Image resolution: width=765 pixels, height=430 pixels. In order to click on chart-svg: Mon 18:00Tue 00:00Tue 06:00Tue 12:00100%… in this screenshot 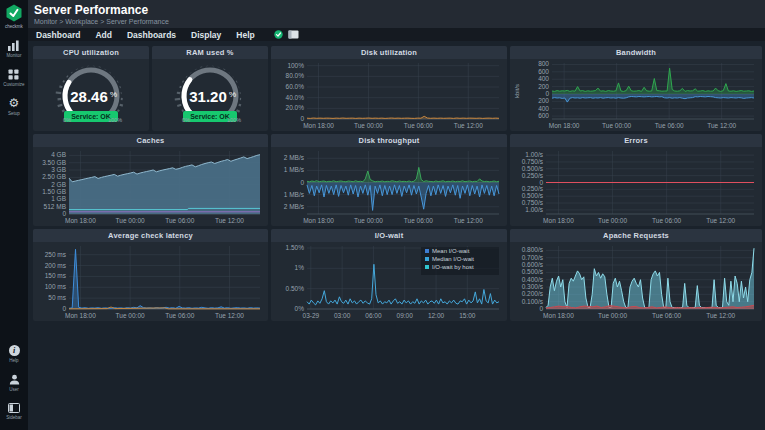, I will do `click(389, 95)`.